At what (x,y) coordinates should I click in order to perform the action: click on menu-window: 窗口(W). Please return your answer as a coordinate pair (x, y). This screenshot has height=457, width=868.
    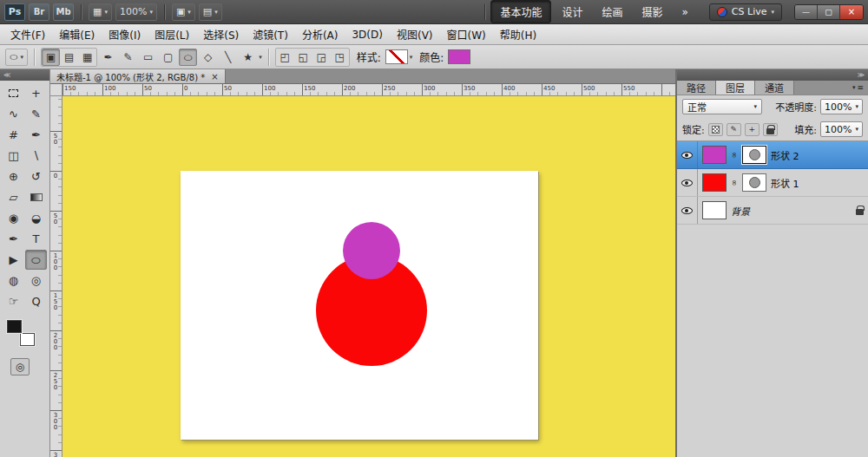
    Looking at the image, I should click on (467, 35).